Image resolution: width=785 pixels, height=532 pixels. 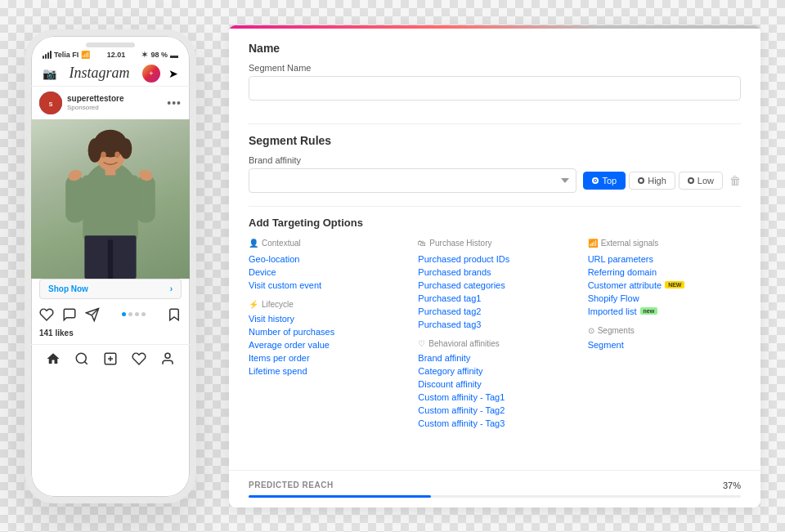 What do you see at coordinates (174, 103) in the screenshot?
I see `more-options-icon: •••` at bounding box center [174, 103].